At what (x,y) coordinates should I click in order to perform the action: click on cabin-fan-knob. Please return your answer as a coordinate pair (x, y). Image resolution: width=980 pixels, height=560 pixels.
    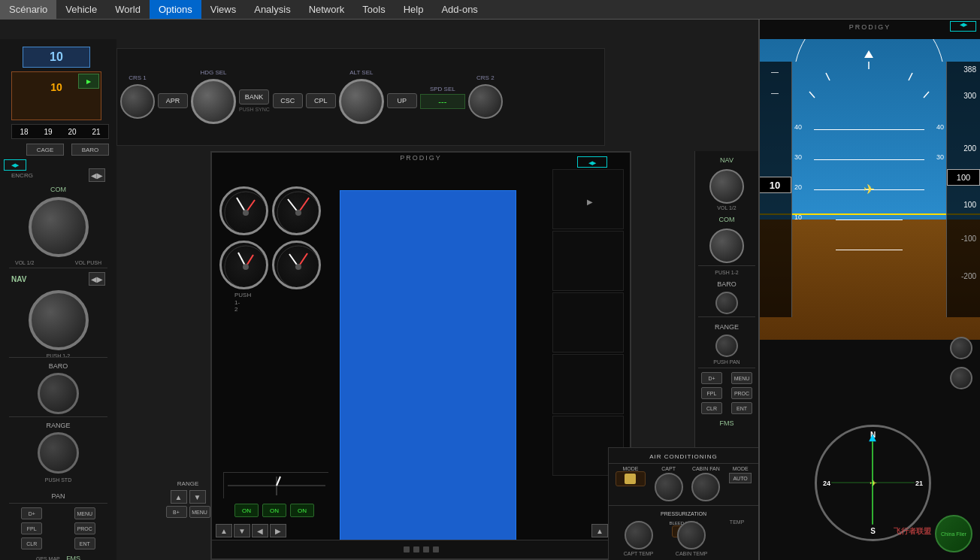
    Looking at the image, I should click on (706, 487).